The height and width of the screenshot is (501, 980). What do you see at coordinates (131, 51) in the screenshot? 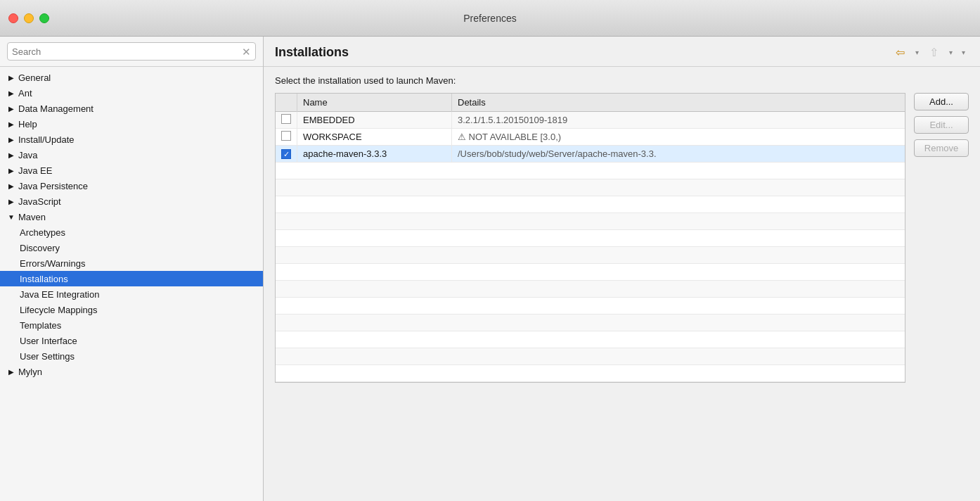
I see `search-input-wrap: ✕` at bounding box center [131, 51].